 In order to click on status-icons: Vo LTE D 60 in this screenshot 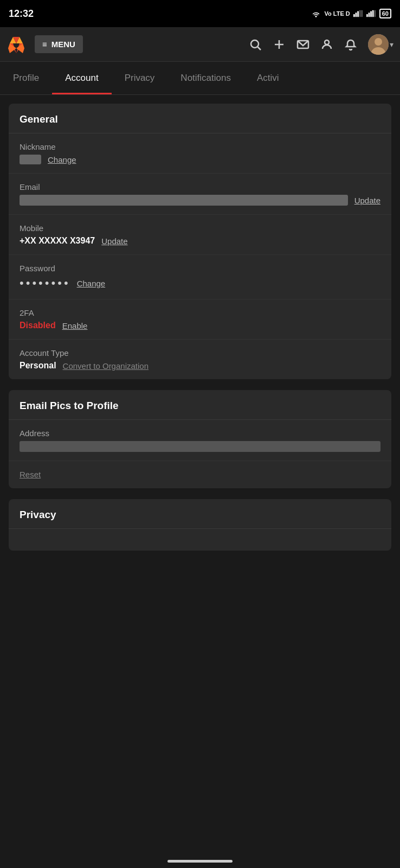, I will do `click(351, 14)`.